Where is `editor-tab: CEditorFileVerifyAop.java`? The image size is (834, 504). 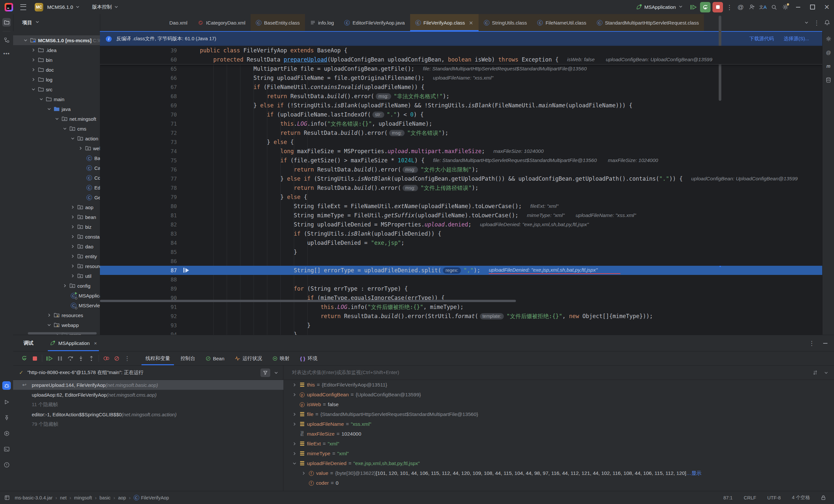
editor-tab: CEditorFileVerifyAop.java is located at coordinates (374, 23).